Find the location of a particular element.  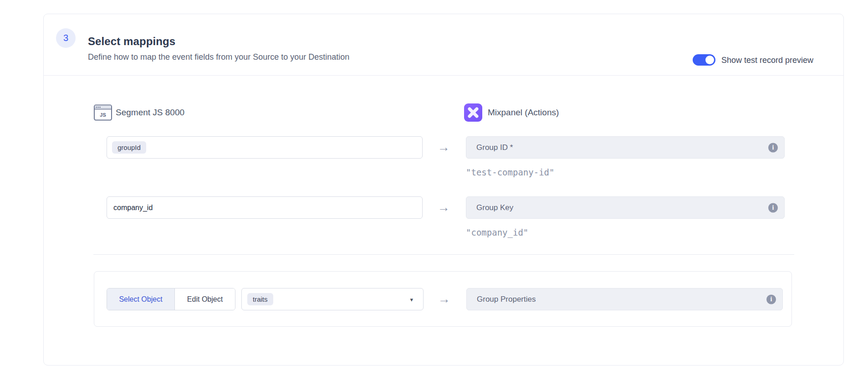

object-source-select: traits ▾ is located at coordinates (332, 299).